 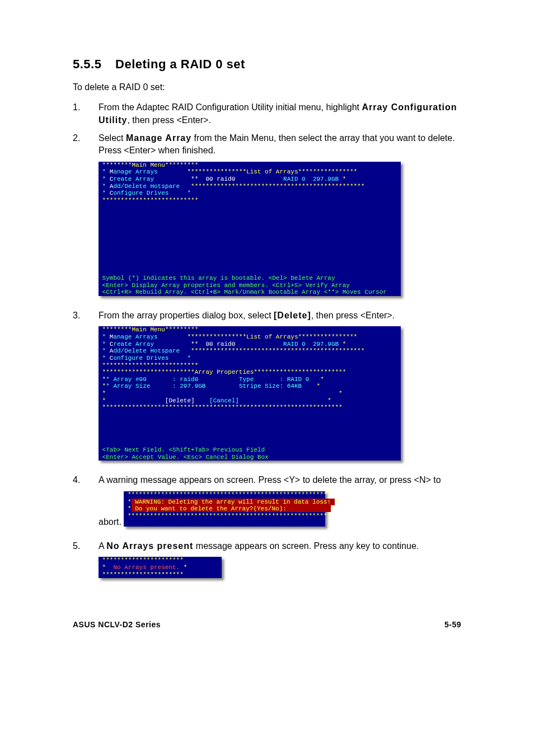 What do you see at coordinates (267, 87) in the screenshot?
I see `intro-text: To delete a RAID 0 set:` at bounding box center [267, 87].